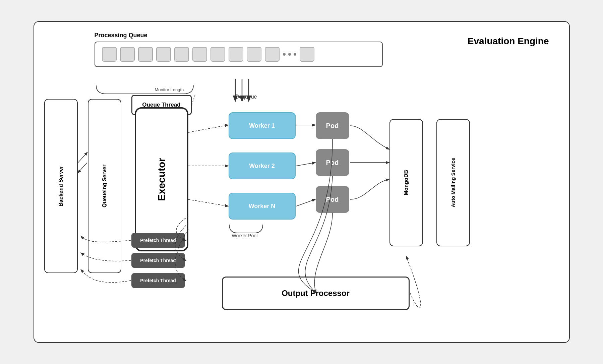 This screenshot has width=603, height=364. Describe the element at coordinates (105, 186) in the screenshot. I see `queueing-server: Queueing Server` at that location.